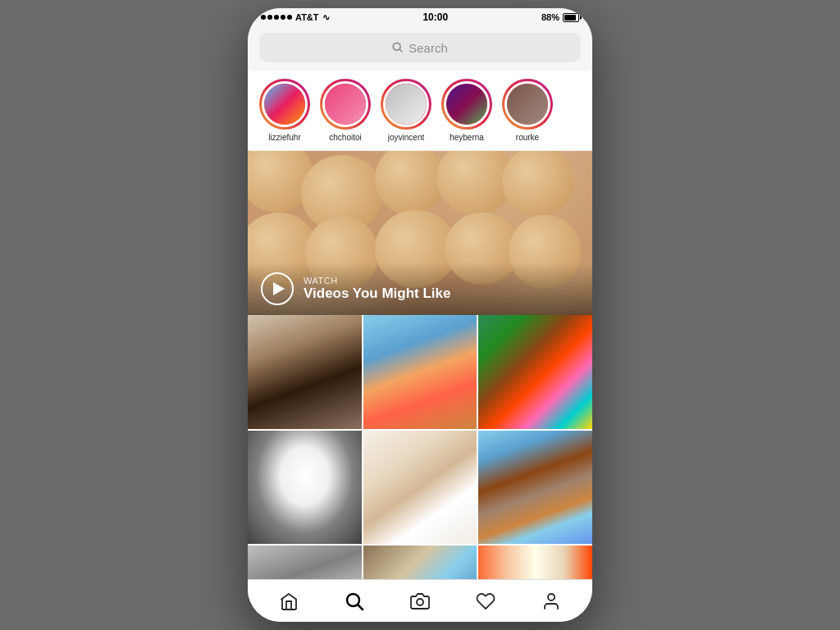 Image resolution: width=840 pixels, height=630 pixels. I want to click on grid-cell-dog, so click(305, 487).